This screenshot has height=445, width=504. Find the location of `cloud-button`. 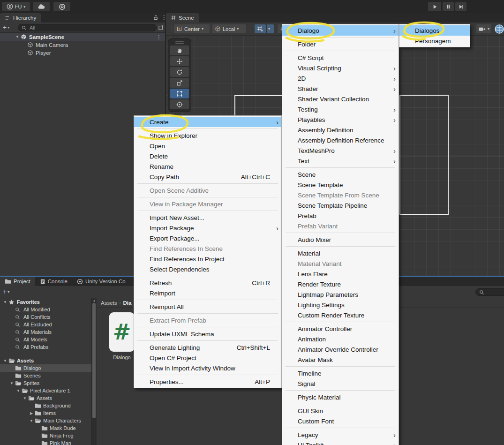

cloud-button is located at coordinates (41, 7).